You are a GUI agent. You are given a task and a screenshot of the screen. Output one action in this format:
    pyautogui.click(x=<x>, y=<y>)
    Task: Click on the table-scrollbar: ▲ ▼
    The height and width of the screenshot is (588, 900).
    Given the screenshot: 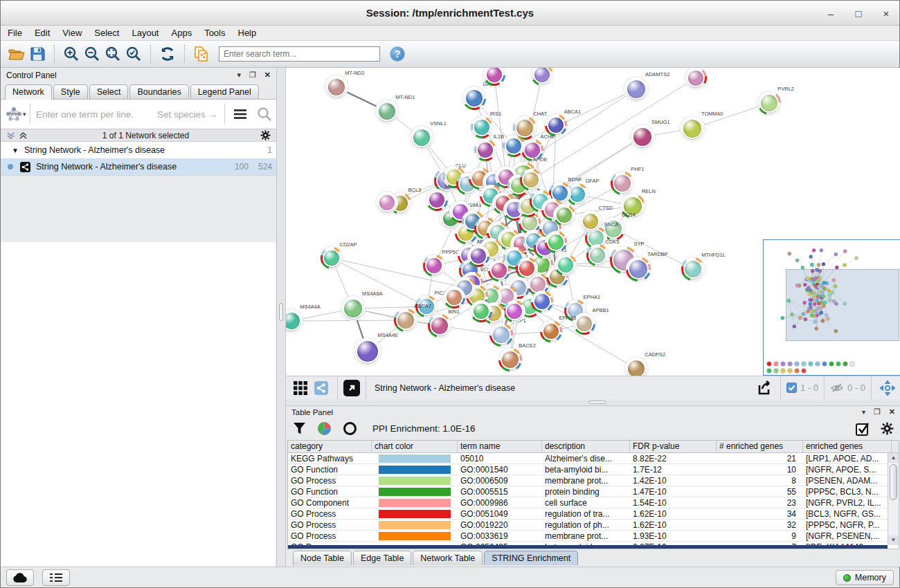 What is the action you would take?
    pyautogui.click(x=893, y=499)
    